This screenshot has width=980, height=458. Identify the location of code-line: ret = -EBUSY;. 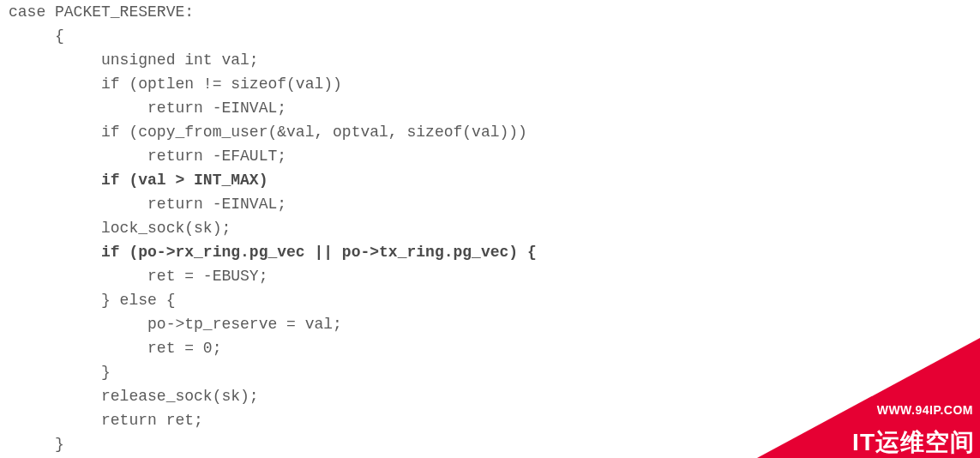
(494, 276).